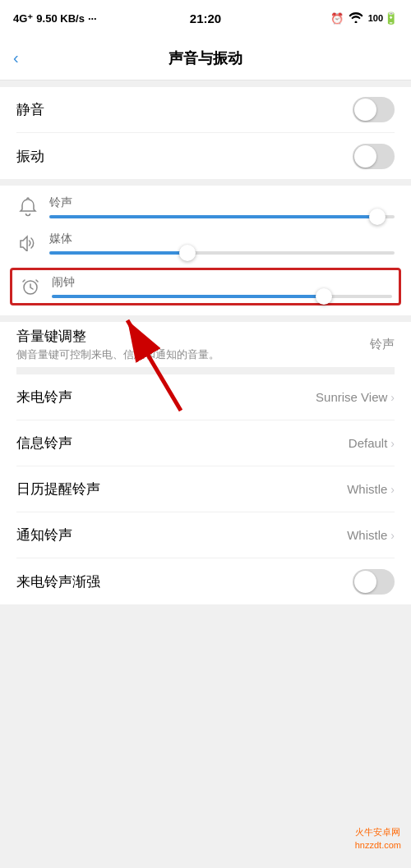 This screenshot has width=411, height=868. I want to click on volume-key-sub: 侧音量键可控制来电、信息和通知的音量。, so click(193, 355).